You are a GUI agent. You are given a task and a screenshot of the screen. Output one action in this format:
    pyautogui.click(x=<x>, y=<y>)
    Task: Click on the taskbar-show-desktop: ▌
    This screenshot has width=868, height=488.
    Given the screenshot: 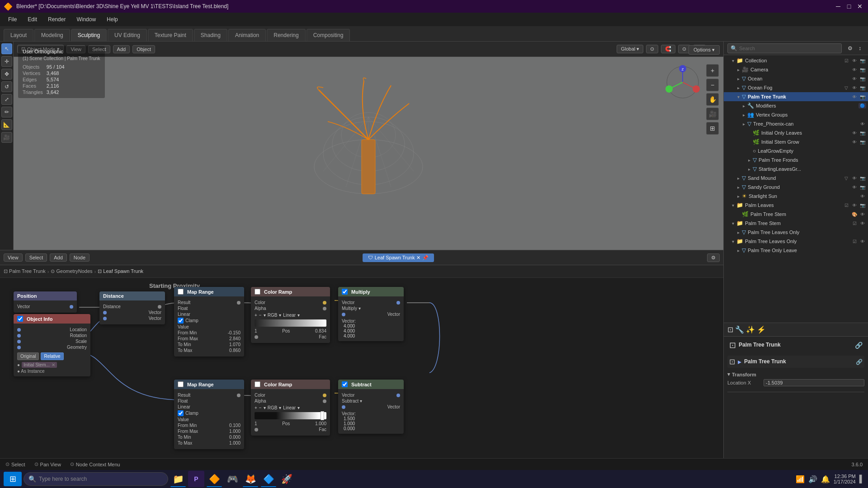 What is the action you would take?
    pyautogui.click(x=862, y=479)
    